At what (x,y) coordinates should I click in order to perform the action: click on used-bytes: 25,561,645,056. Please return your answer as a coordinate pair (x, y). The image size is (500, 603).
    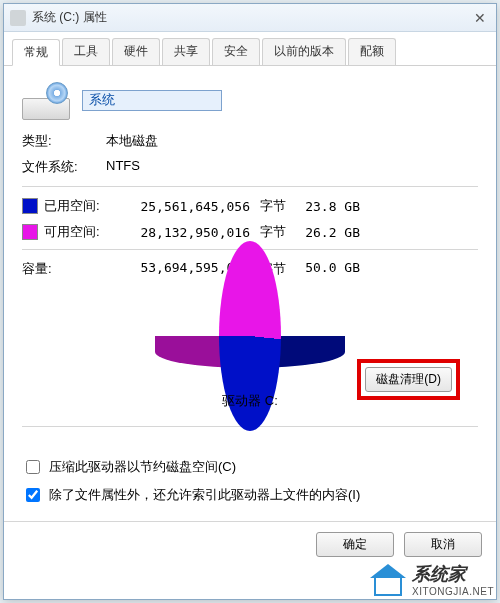
    Looking at the image, I should click on (186, 206).